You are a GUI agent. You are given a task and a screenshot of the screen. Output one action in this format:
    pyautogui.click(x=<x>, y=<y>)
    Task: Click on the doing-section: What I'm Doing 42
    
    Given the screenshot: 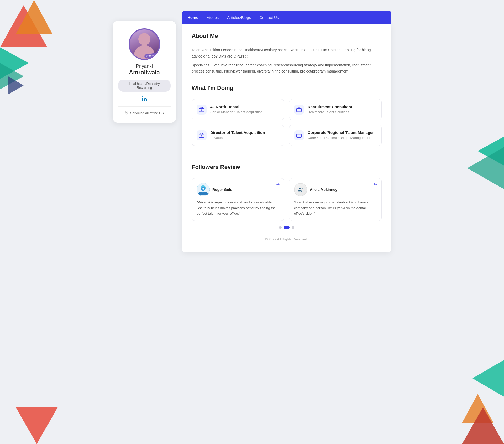 What is the action you would take?
    pyautogui.click(x=287, y=115)
    